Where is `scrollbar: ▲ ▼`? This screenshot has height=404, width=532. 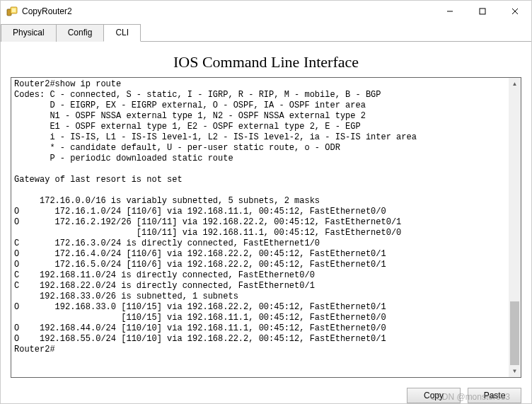
scrollbar: ▲ ▼ is located at coordinates (515, 228).